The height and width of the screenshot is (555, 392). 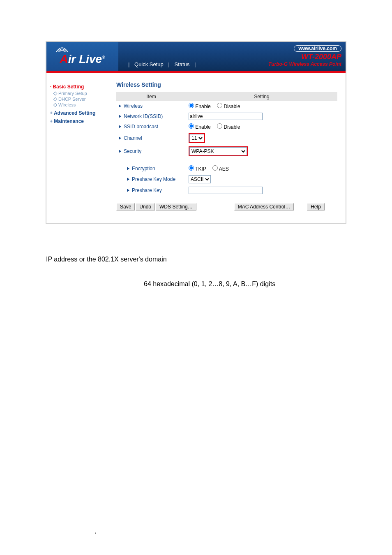 I want to click on row-encryption: Encryption TKIP AES, so click(x=227, y=169).